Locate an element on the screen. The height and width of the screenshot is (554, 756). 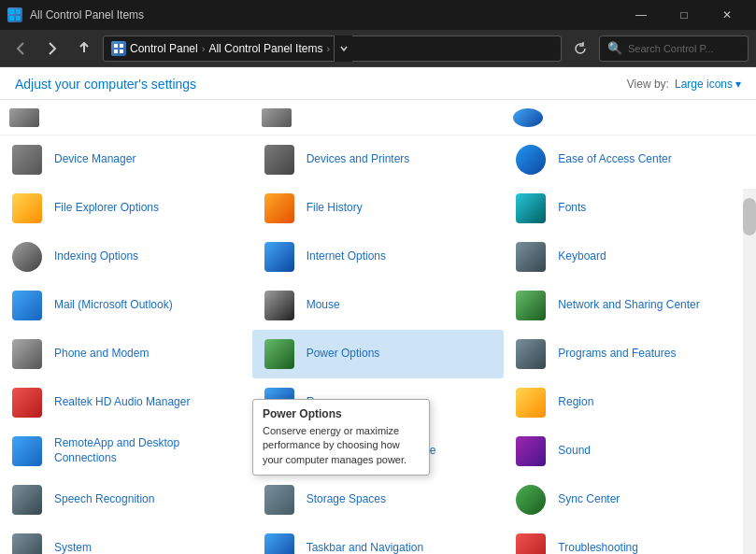
icon-file-explorer-options is located at coordinates (27, 208).